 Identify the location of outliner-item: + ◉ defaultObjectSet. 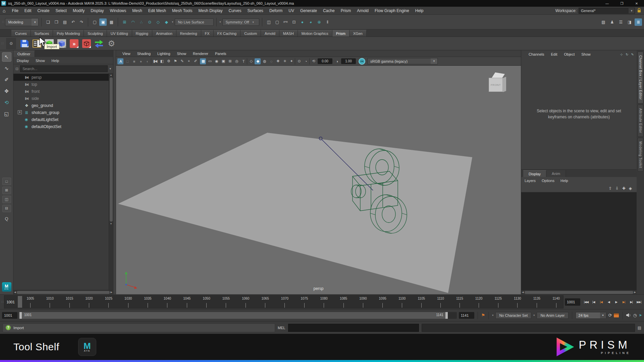
(61, 127).